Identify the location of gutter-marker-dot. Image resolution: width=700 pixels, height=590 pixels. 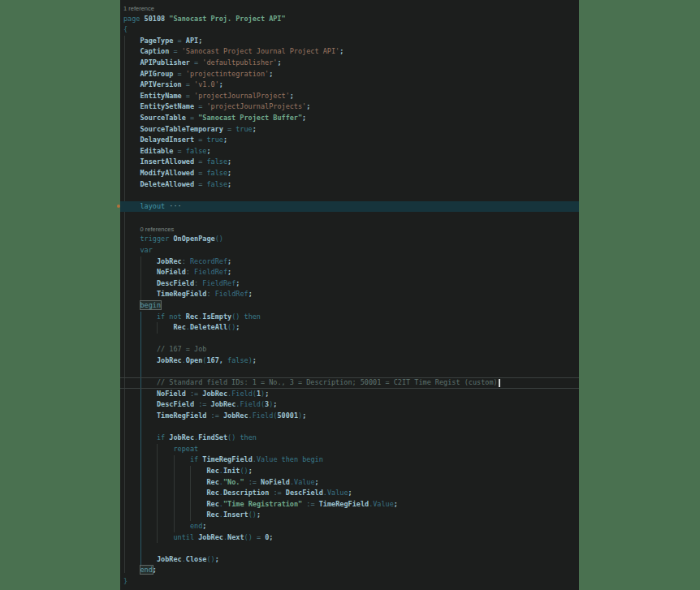
(119, 206).